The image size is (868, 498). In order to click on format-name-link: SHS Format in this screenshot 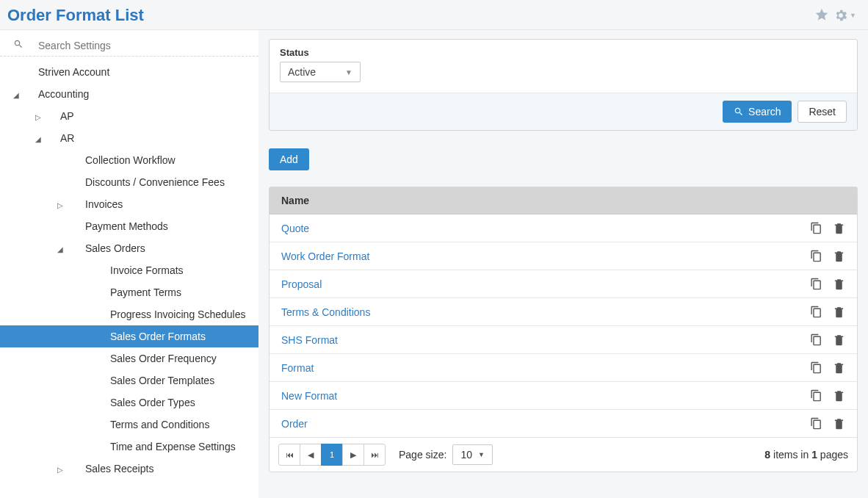, I will do `click(546, 340)`.